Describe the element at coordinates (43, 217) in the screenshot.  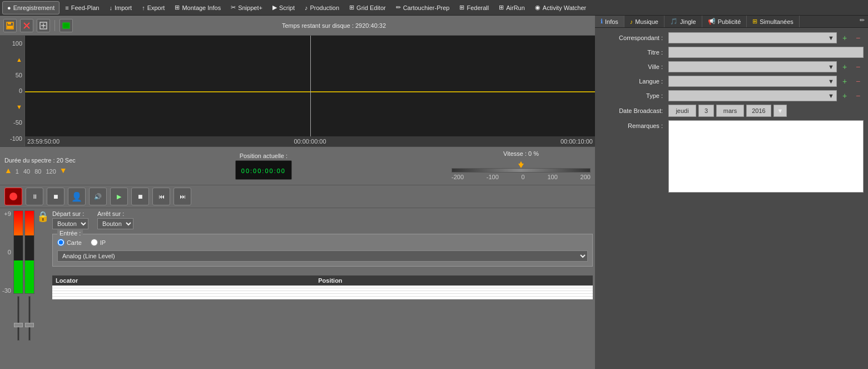
I see `lock-icon: 🔒` at that location.